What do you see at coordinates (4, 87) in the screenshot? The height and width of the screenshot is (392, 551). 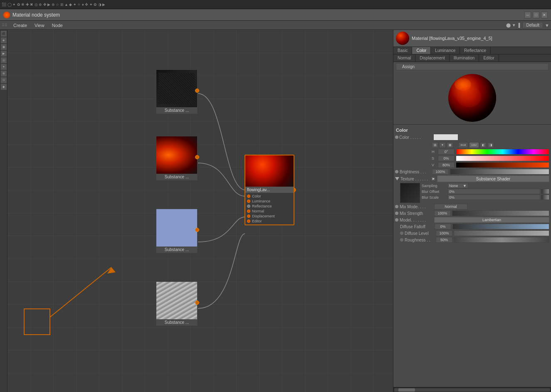 I see `sidebar-icon-9: ◆` at bounding box center [4, 87].